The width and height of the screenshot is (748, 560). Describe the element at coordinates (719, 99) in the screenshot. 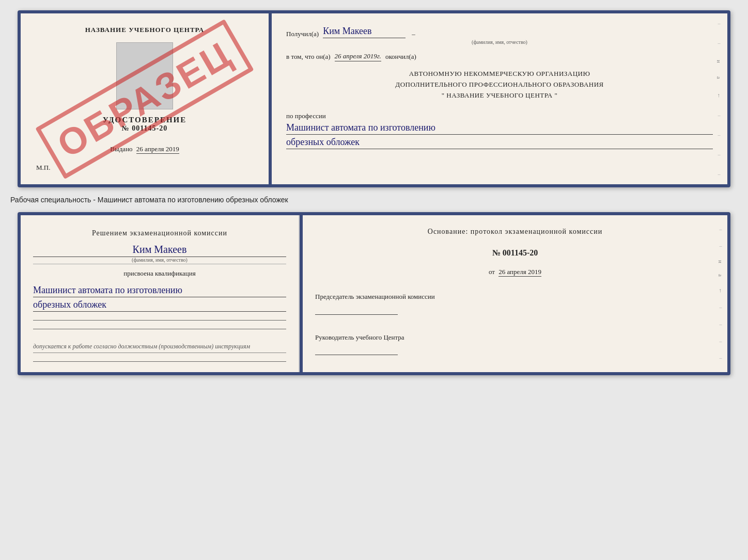

I see `right-margin-marks: – – и а ← – – – –` at that location.